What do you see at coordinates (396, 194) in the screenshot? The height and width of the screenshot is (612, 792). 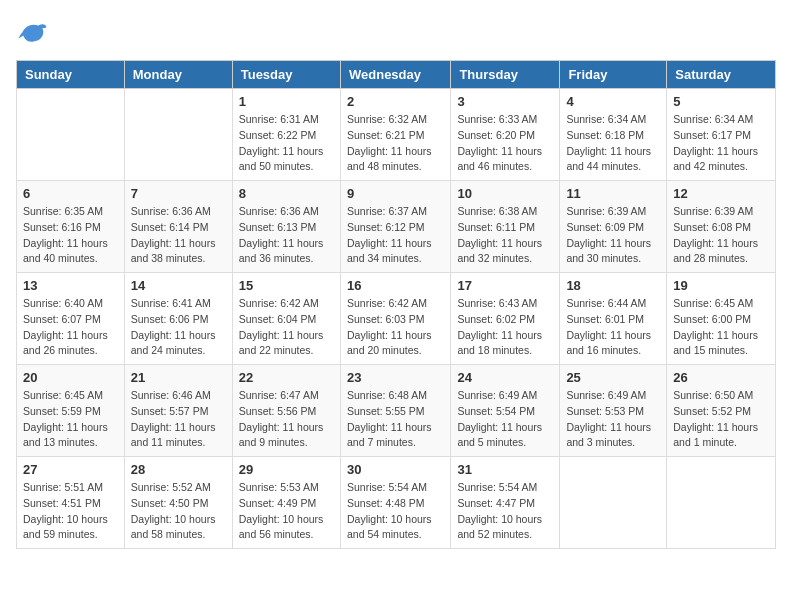 I see `day-number: 9` at bounding box center [396, 194].